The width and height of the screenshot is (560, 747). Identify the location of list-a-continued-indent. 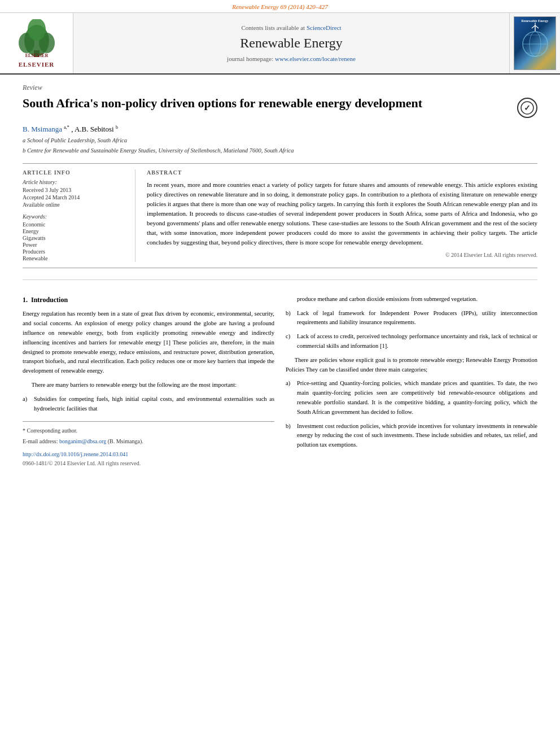
(290, 299).